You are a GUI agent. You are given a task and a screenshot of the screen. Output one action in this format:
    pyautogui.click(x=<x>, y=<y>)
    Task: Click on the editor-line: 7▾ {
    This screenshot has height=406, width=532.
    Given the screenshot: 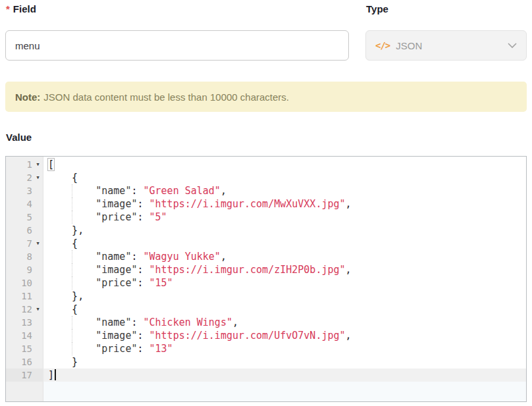 What is the action you would take?
    pyautogui.click(x=266, y=243)
    